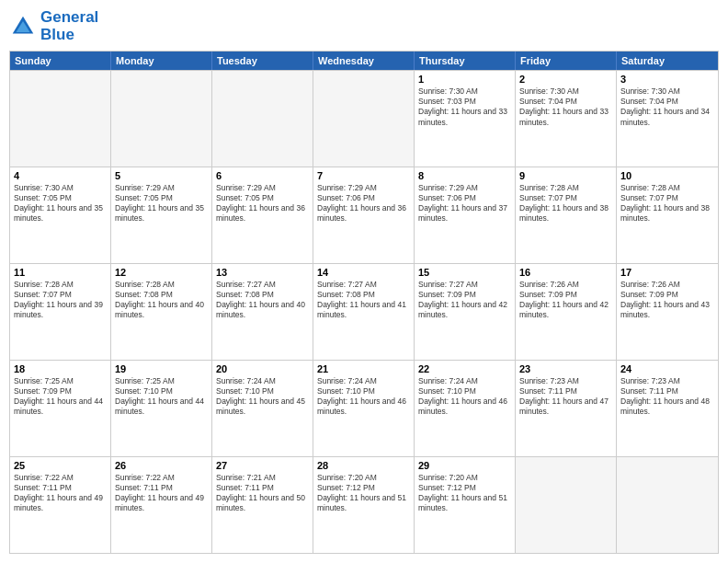  I want to click on header: General Blue, so click(364, 26).